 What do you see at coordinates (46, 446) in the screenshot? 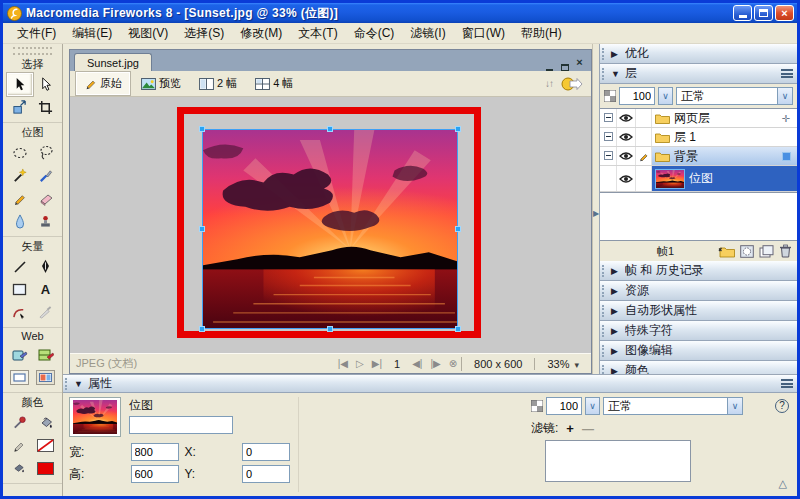
I see `stroke-swatch-none-icon` at bounding box center [46, 446].